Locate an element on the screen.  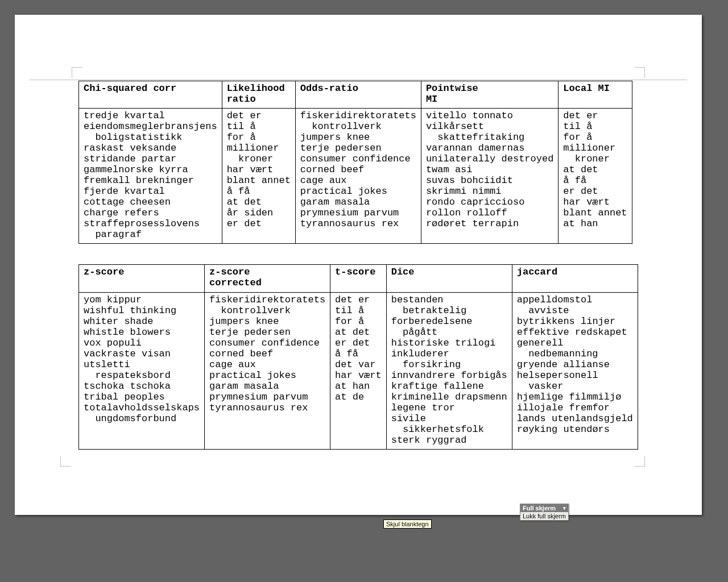
collocation-entry-continuation: boligstatistikk is located at coordinates (150, 138).